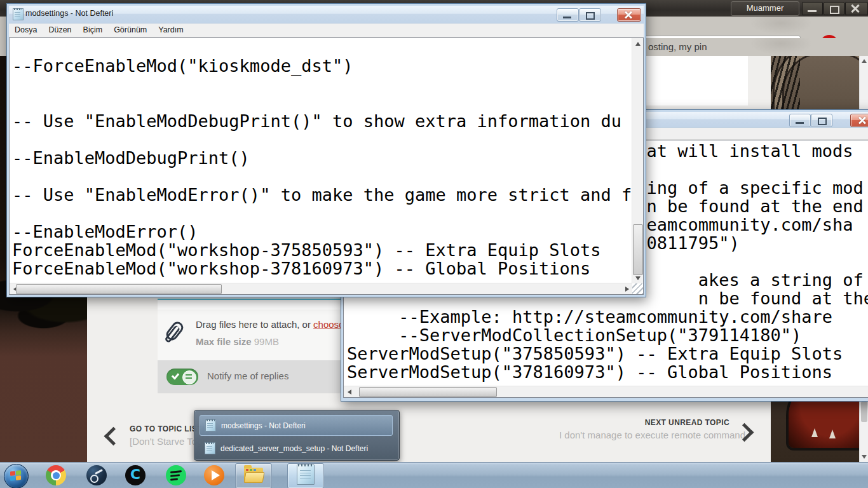 The height and width of the screenshot is (488, 868). Describe the element at coordinates (835, 10) in the screenshot. I see `restore-icon` at that location.